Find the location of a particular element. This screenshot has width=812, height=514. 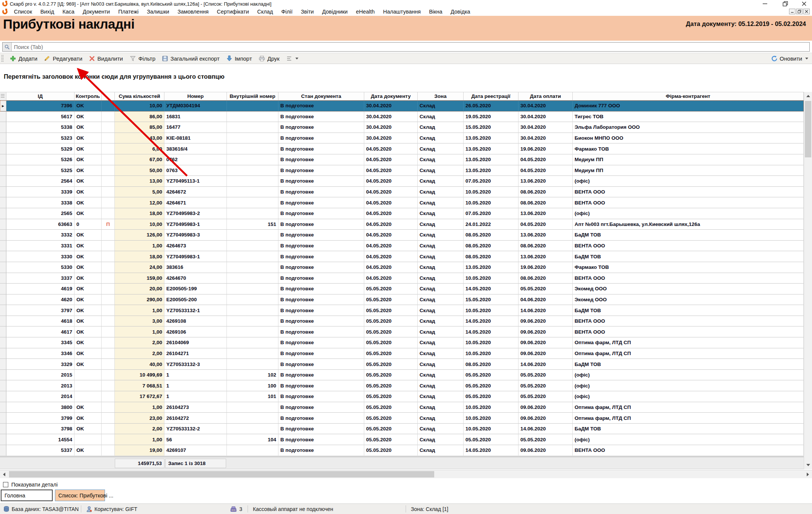

menu-item-2: Вихід is located at coordinates (47, 12).